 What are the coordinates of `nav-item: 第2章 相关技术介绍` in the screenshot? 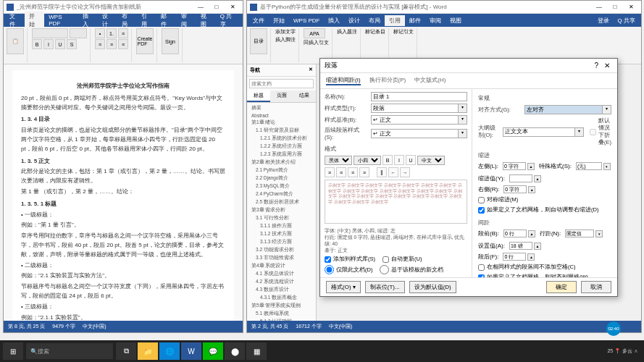 It's located at (281, 162).